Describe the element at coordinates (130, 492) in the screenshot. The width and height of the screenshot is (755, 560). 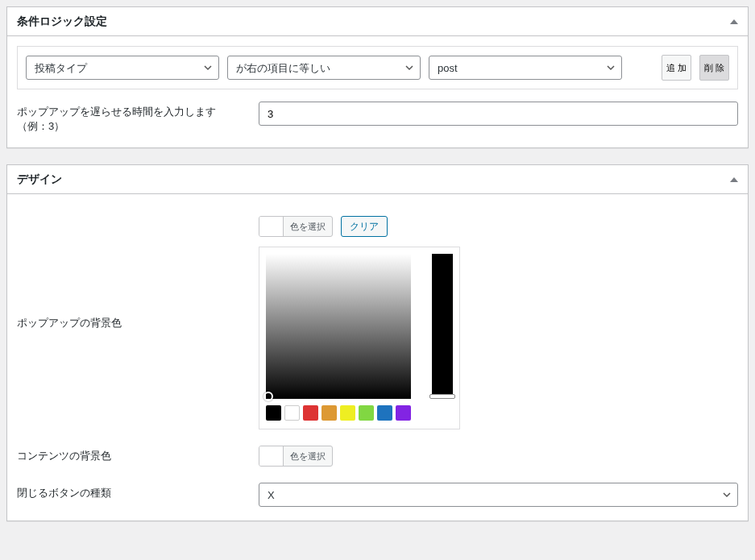
I see `close-button-type-label: 閉じるボタンの種類` at that location.